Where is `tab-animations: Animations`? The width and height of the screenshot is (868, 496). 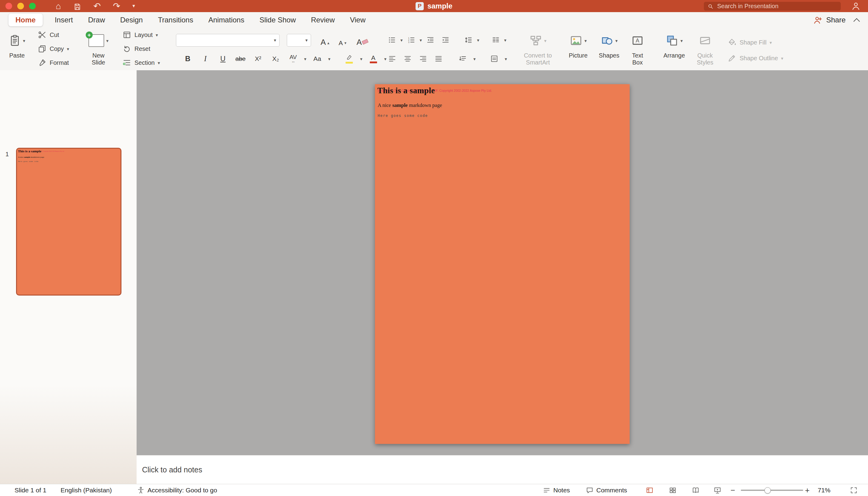
tab-animations: Animations is located at coordinates (226, 20).